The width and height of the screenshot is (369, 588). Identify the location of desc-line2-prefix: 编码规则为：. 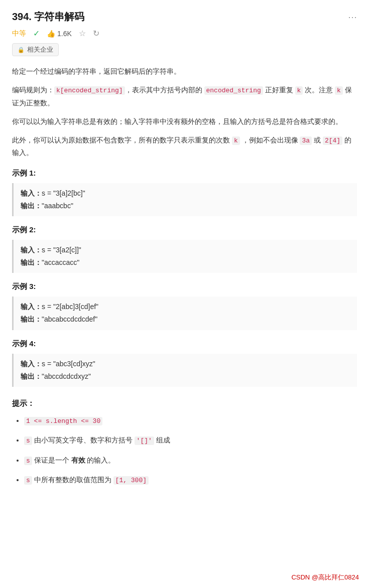
(33, 90).